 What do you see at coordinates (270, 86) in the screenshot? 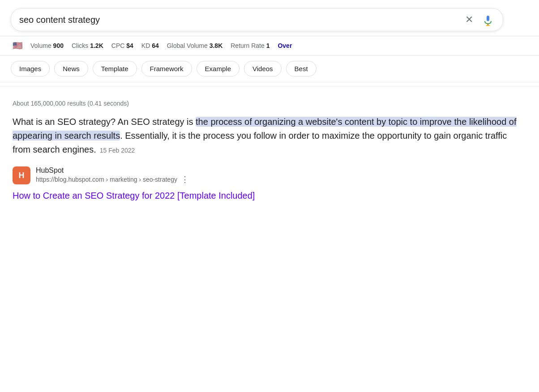
I see `divider` at bounding box center [270, 86].